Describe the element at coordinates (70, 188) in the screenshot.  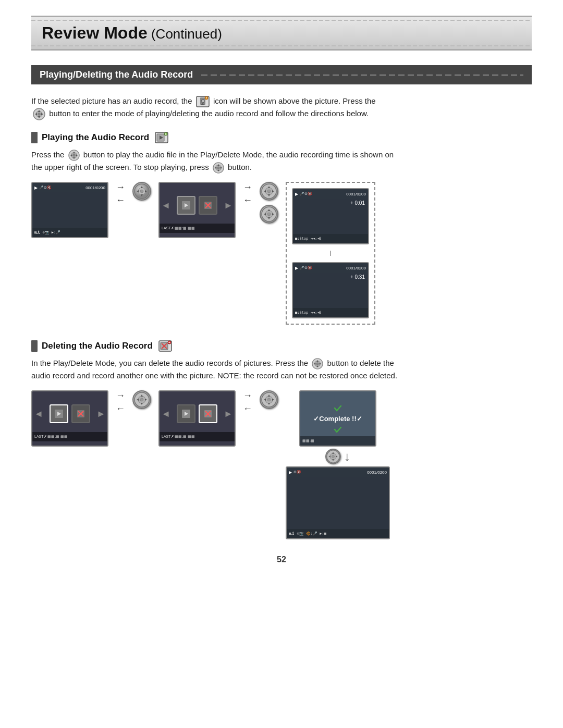
I see `screen-top-bar-1: ▶ 🎤⊙🔇 0001/0200` at that location.